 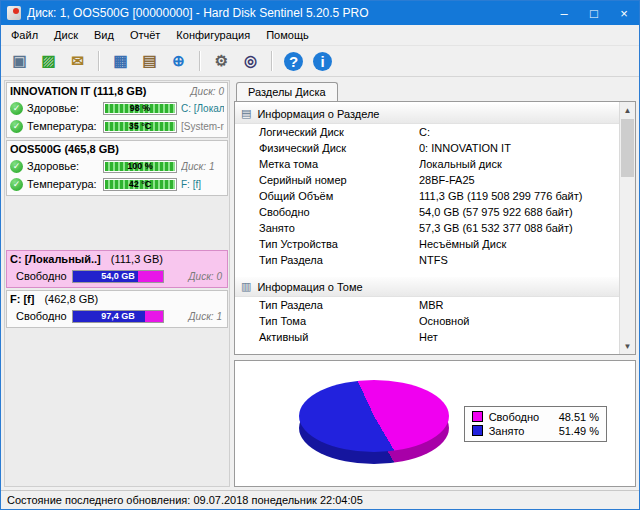 What do you see at coordinates (63, 126) in the screenshot?
I see `temperature-label: Температура:` at bounding box center [63, 126].